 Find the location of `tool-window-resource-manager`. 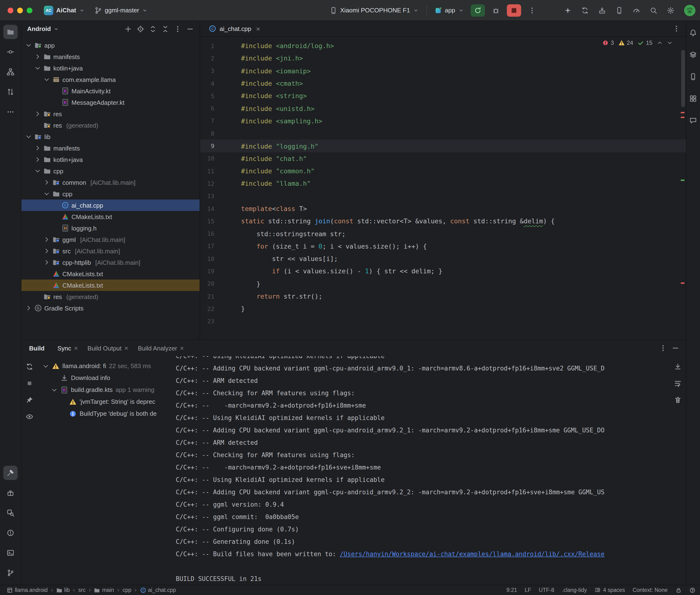

tool-window-resource-manager is located at coordinates (693, 98).